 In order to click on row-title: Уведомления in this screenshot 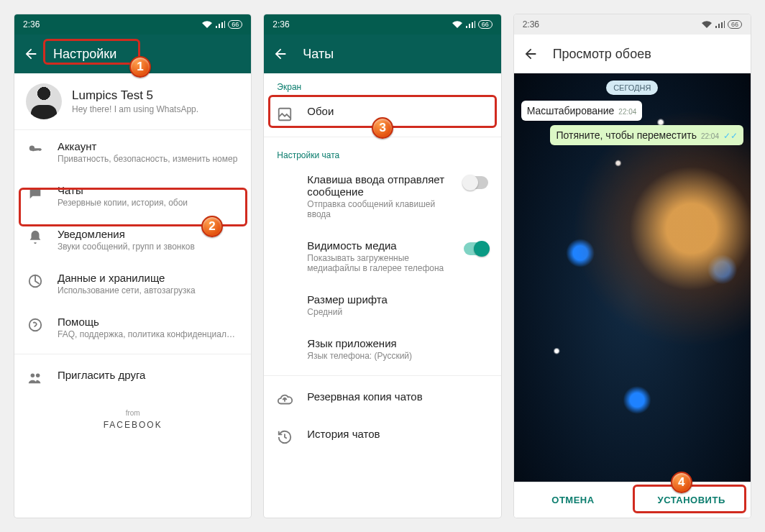, I will do `click(148, 234)`.